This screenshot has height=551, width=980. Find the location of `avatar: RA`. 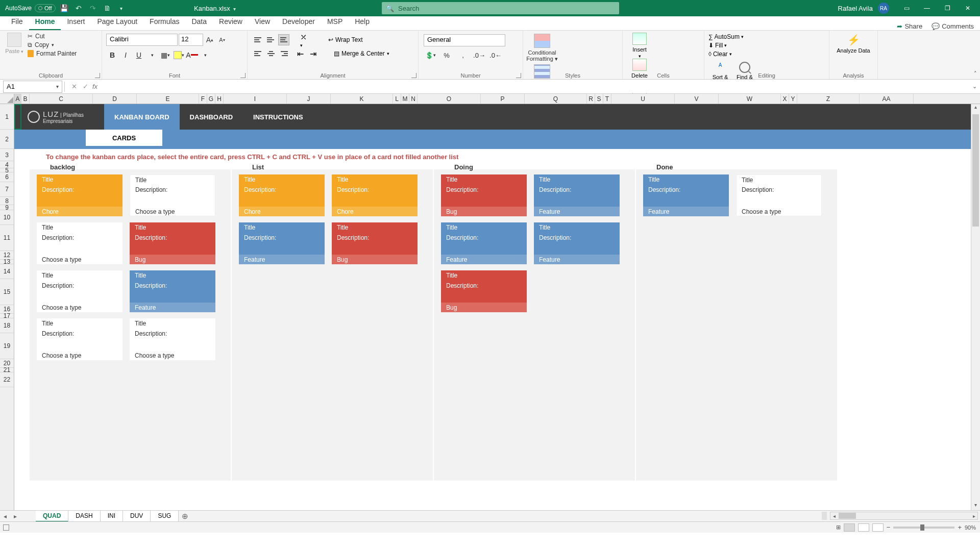

avatar: RA is located at coordinates (884, 8).